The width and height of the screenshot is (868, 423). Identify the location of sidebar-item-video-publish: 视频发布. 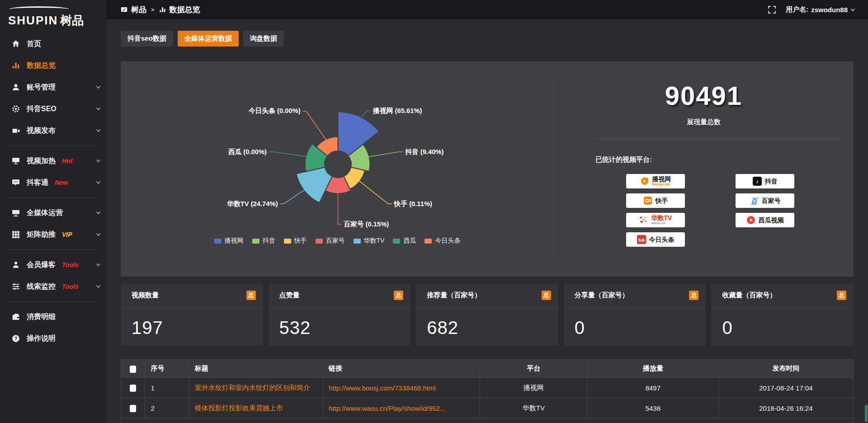
(53, 131).